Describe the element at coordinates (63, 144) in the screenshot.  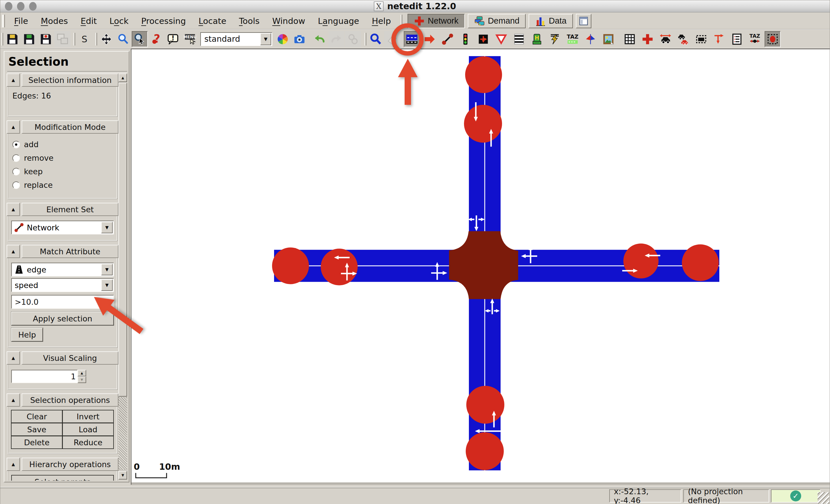
I see `radio-add: add` at that location.